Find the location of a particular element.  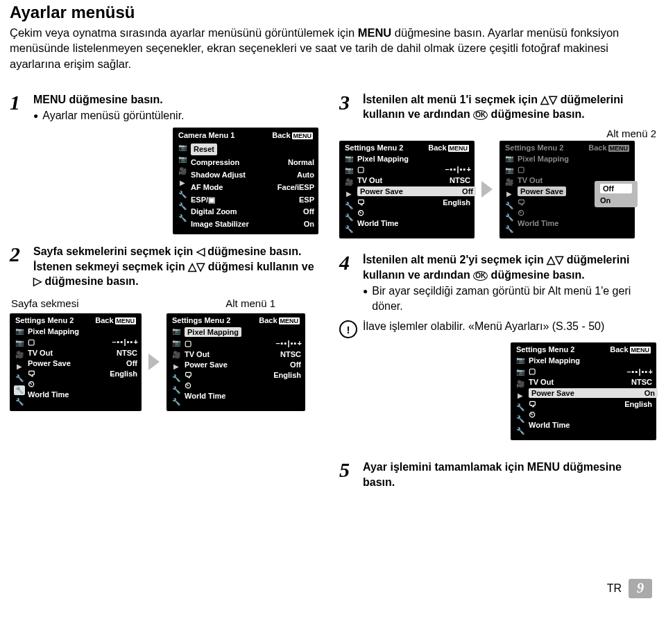

menu-row: CompressionNormal is located at coordinates (253, 162).